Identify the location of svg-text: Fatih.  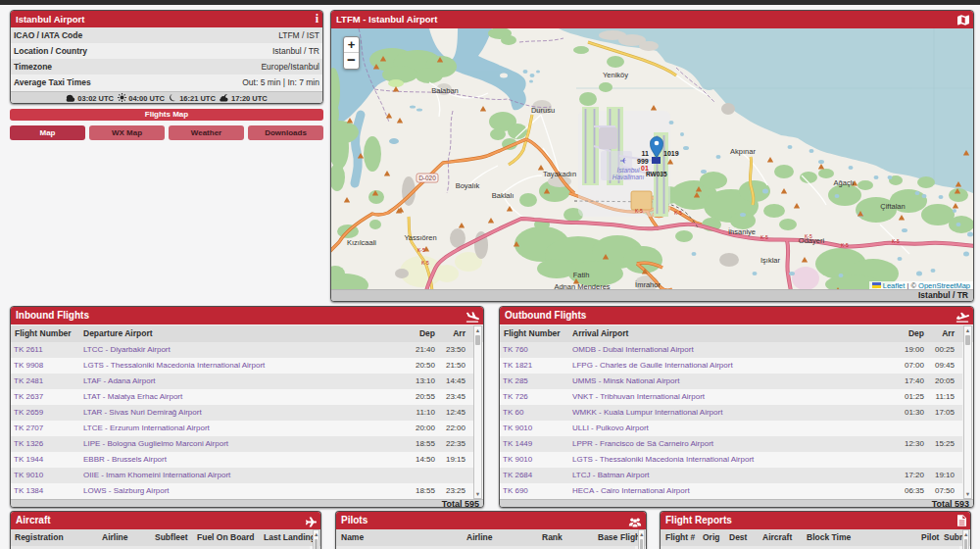
(582, 274).